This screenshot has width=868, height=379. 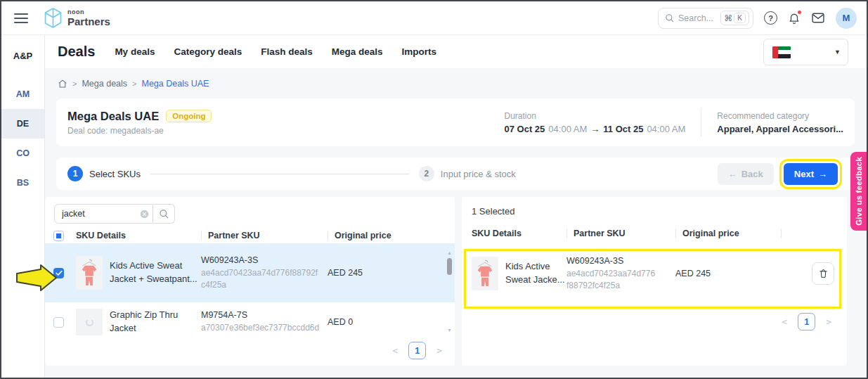 I want to click on start-time: 04:00 AM, so click(x=568, y=129).